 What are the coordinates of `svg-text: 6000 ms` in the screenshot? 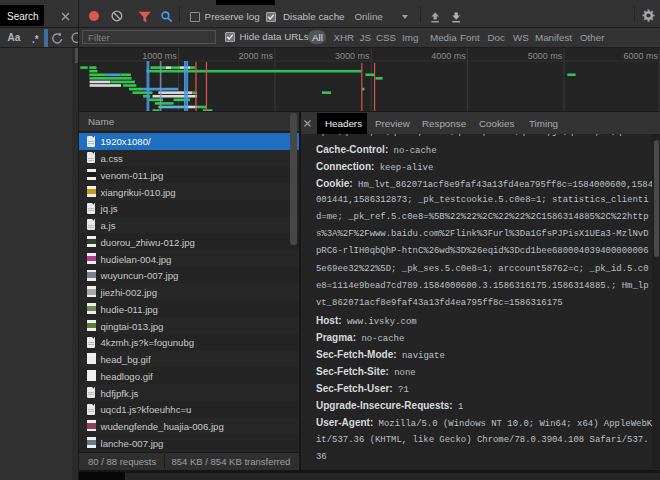 It's located at (640, 56).